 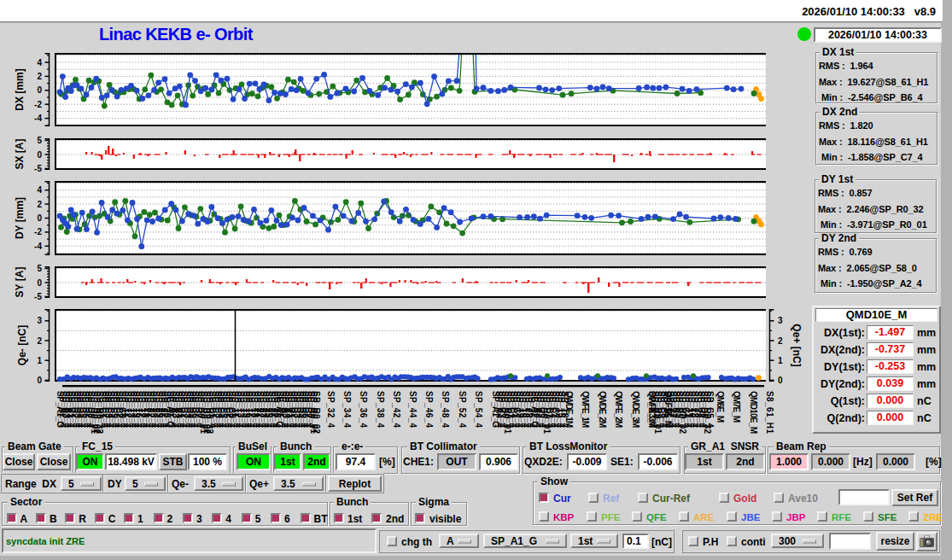 What do you see at coordinates (316, 412) in the screenshot?
I see `svg-text: SP_R0_02` at bounding box center [316, 412].